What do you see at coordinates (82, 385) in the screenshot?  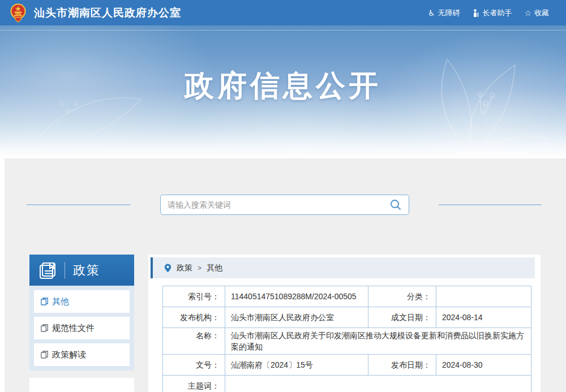 I see `sidebar-header-government-info: 政府信息` at bounding box center [82, 385].